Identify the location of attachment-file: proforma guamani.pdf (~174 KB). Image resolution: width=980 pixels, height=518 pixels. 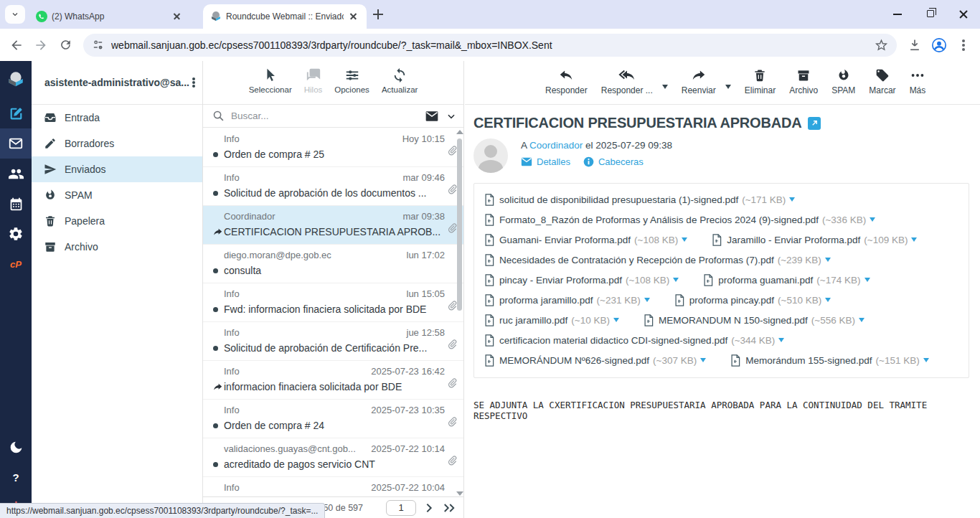
(786, 280).